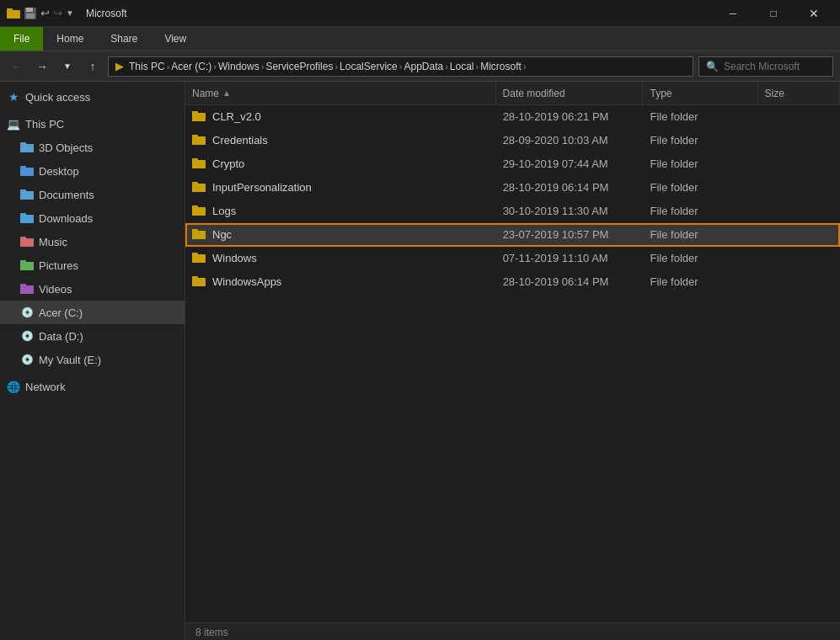  I want to click on status-text: 8 items, so click(212, 632).